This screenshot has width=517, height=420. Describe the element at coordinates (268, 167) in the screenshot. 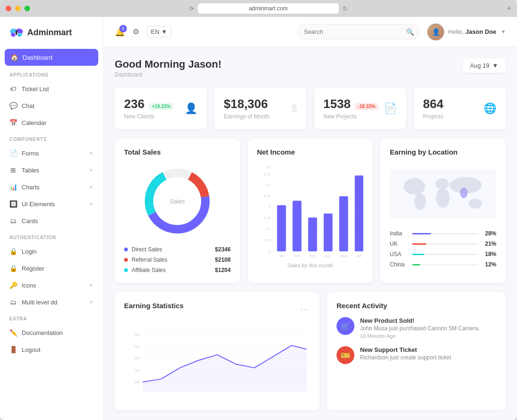

I see `svg-text: 10` at that location.